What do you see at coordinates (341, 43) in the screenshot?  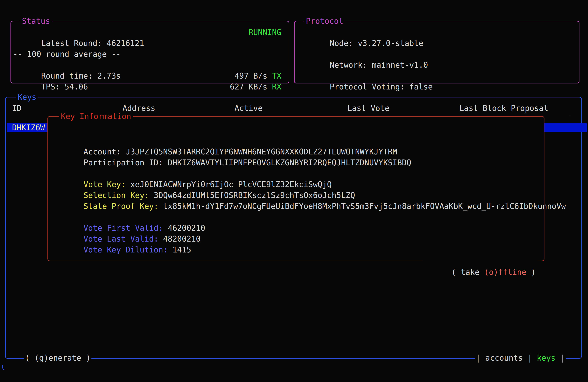 I see `node-version-label: Node:` at bounding box center [341, 43].